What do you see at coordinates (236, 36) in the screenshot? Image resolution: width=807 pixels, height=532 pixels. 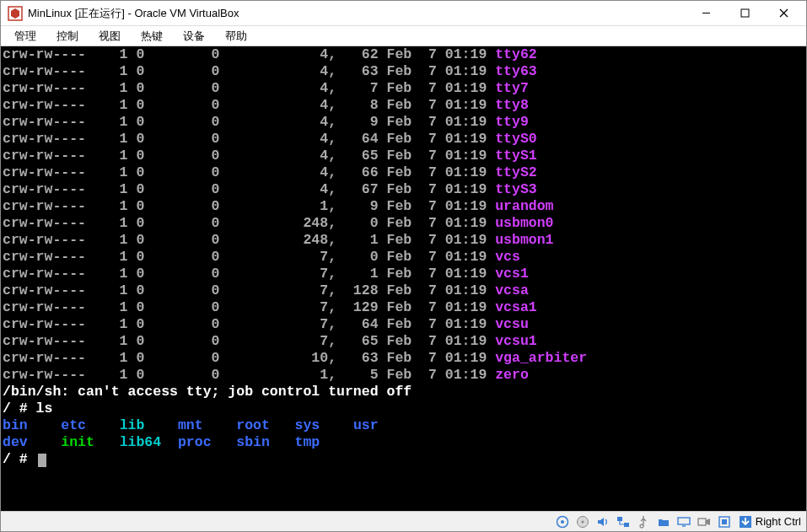 I see `menu-help: 帮助` at bounding box center [236, 36].